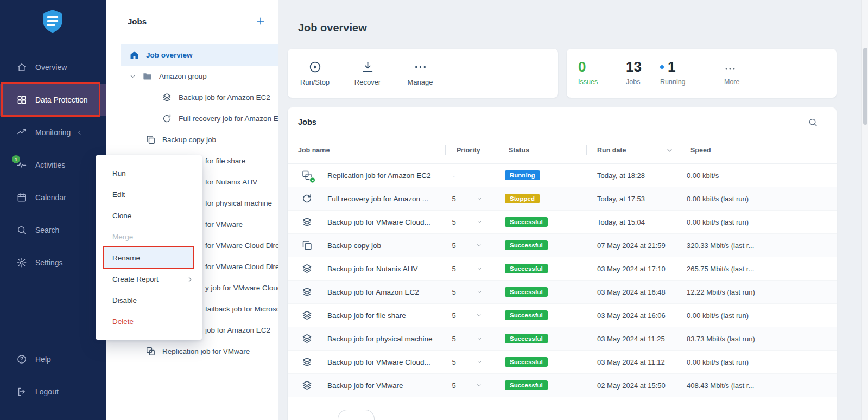  What do you see at coordinates (732, 82) in the screenshot?
I see `stat-label: More` at bounding box center [732, 82].